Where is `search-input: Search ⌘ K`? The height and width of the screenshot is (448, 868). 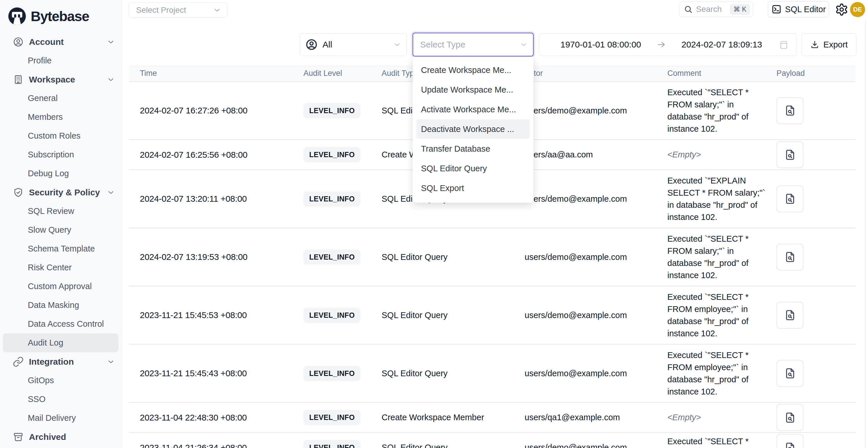
search-input: Search ⌘ K is located at coordinates (716, 9).